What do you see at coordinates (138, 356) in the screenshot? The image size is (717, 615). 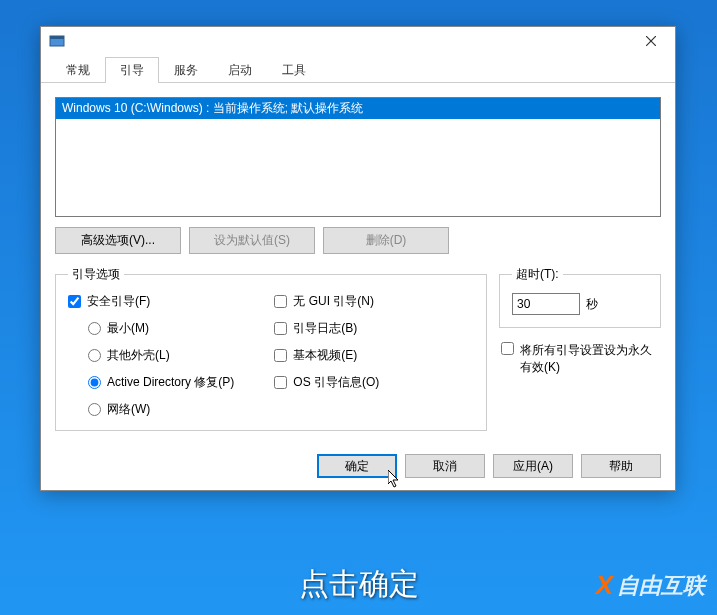 I see `alt-shell-label: 其他外壳(L)` at bounding box center [138, 356].